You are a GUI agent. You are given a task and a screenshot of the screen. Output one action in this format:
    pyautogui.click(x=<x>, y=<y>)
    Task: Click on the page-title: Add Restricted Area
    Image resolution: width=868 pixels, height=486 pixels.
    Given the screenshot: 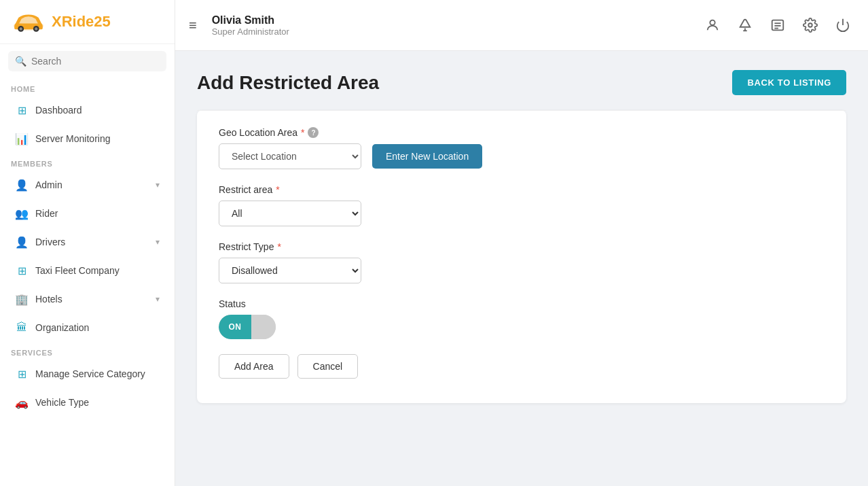 What is the action you would take?
    pyautogui.click(x=288, y=83)
    